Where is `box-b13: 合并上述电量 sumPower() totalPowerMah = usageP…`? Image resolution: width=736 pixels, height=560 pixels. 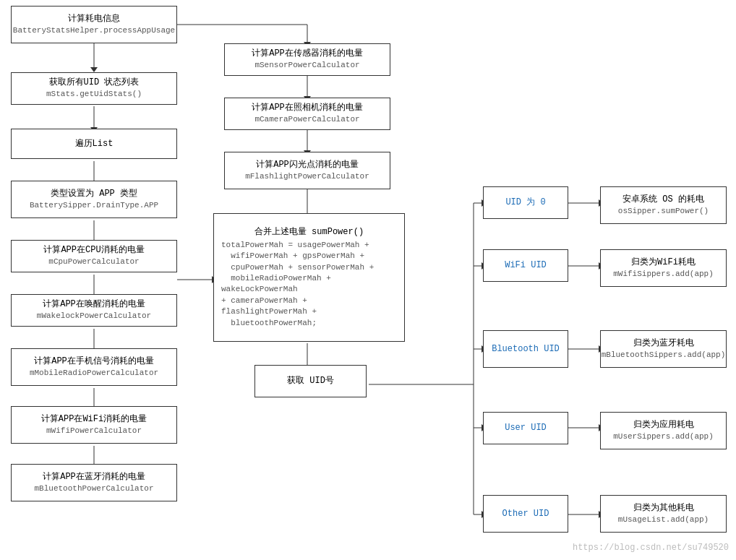 box-b13: 合并上述电量 sumPower() totalPowerMah = usageP… is located at coordinates (309, 277).